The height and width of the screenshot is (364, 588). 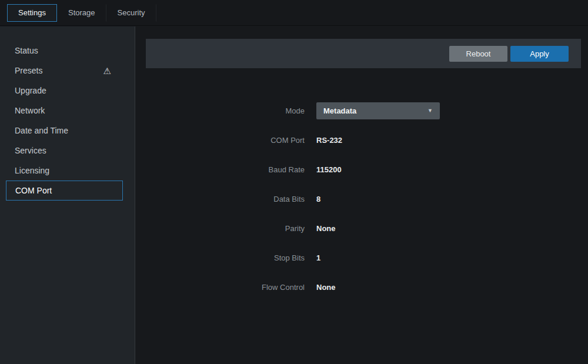 What do you see at coordinates (31, 151) in the screenshot?
I see `sidebar-item-label: Services` at bounding box center [31, 151].